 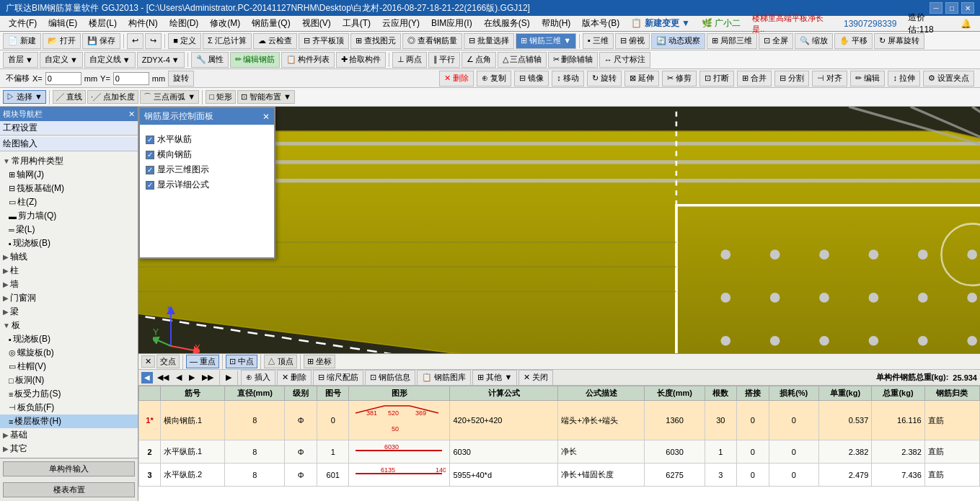 I want to click on snap-coord: ⊞ 坐标, so click(x=319, y=362).